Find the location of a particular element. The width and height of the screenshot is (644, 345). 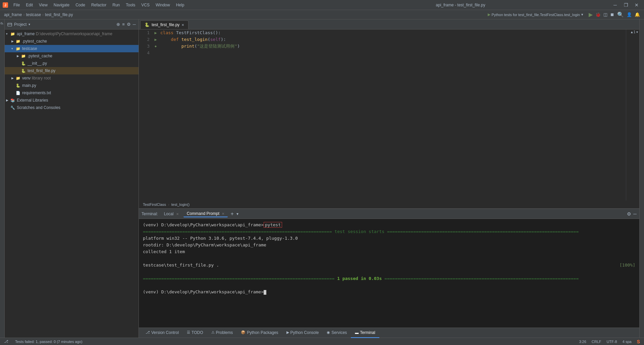

menu-window: Window is located at coordinates (163, 5).